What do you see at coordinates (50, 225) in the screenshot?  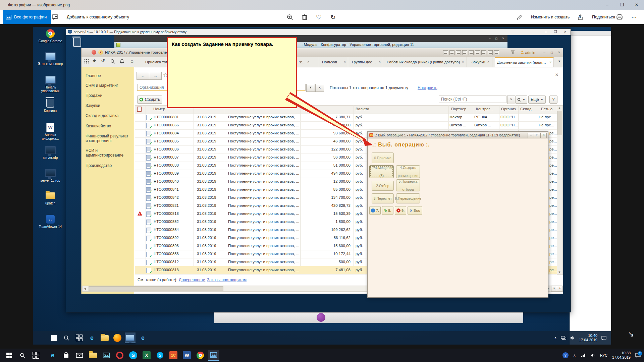 I see `desktop-icon: ↔TeamViewer 14` at bounding box center [50, 225].